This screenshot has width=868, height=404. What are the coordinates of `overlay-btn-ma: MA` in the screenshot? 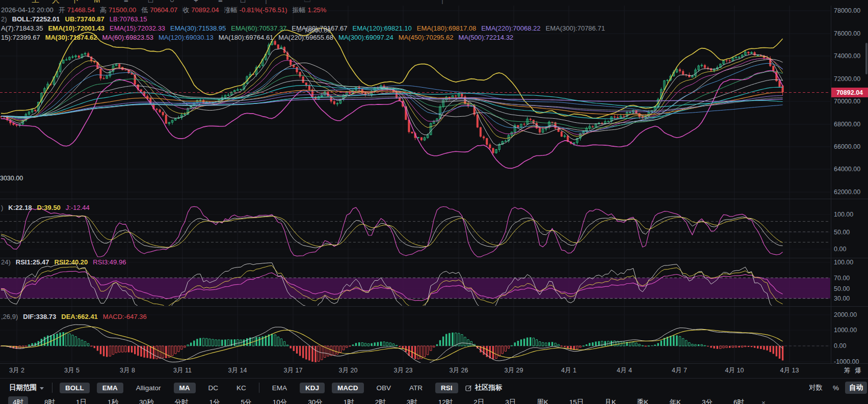 It's located at (185, 388).